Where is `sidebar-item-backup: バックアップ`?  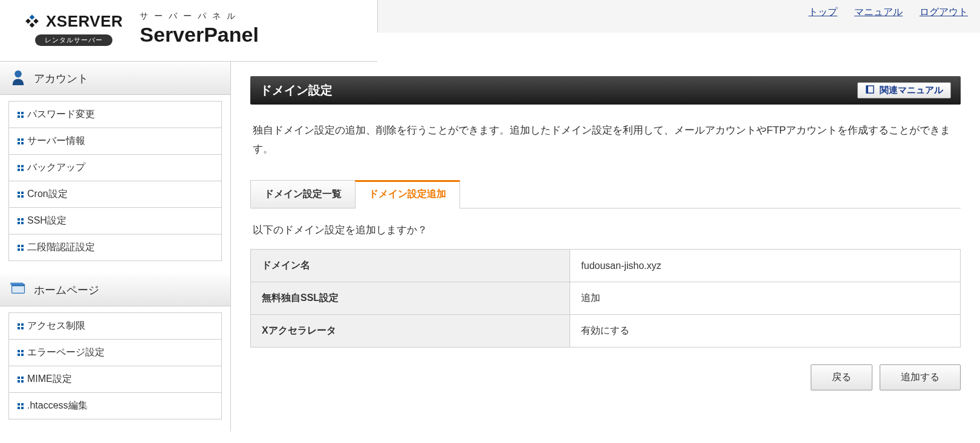 sidebar-item-backup: バックアップ is located at coordinates (115, 168).